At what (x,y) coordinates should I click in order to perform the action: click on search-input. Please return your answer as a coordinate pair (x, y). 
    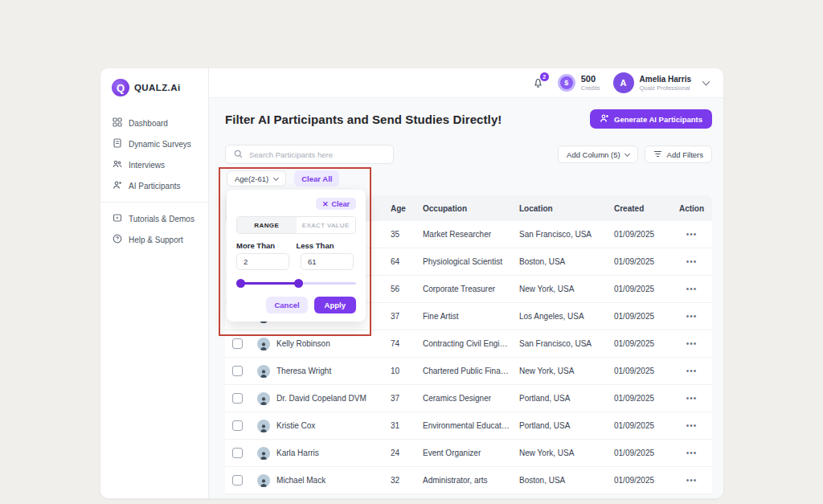
    Looking at the image, I should click on (317, 154).